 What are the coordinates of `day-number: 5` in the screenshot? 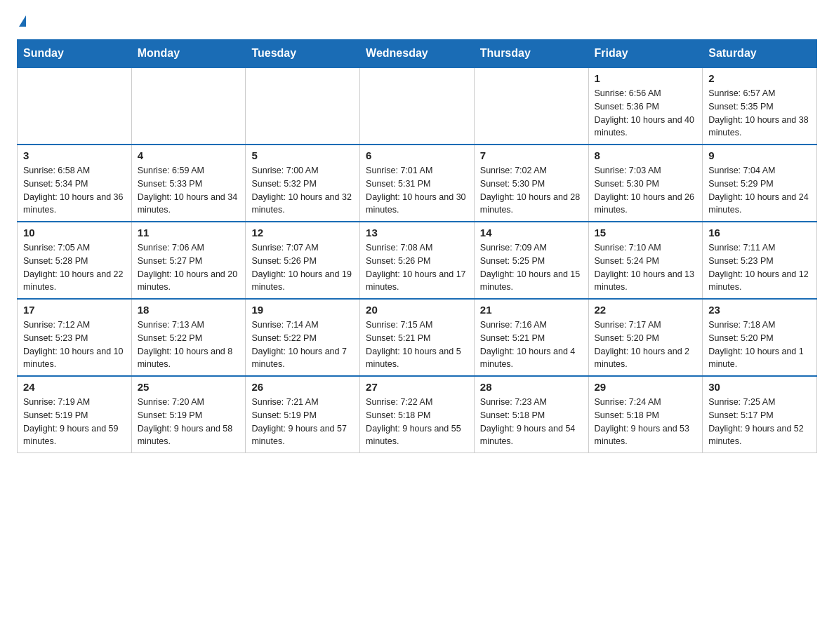 It's located at (303, 156).